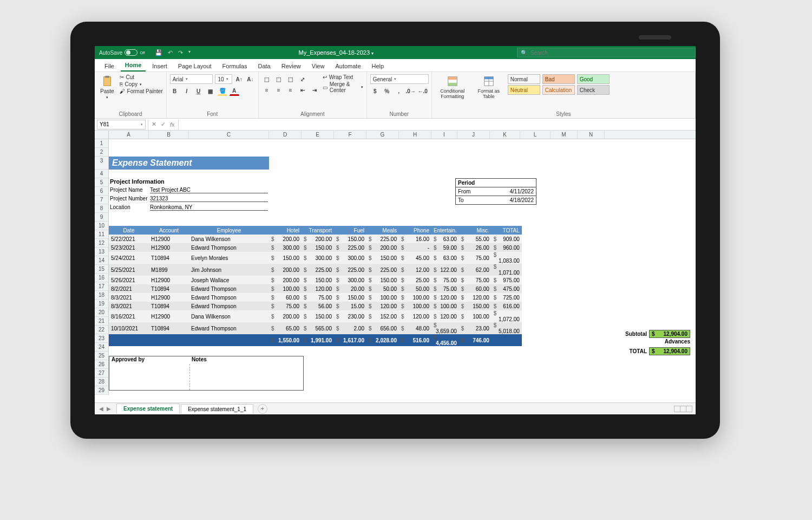 Image resolution: width=812 pixels, height=520 pixels. I want to click on col-header-G: G, so click(383, 134).